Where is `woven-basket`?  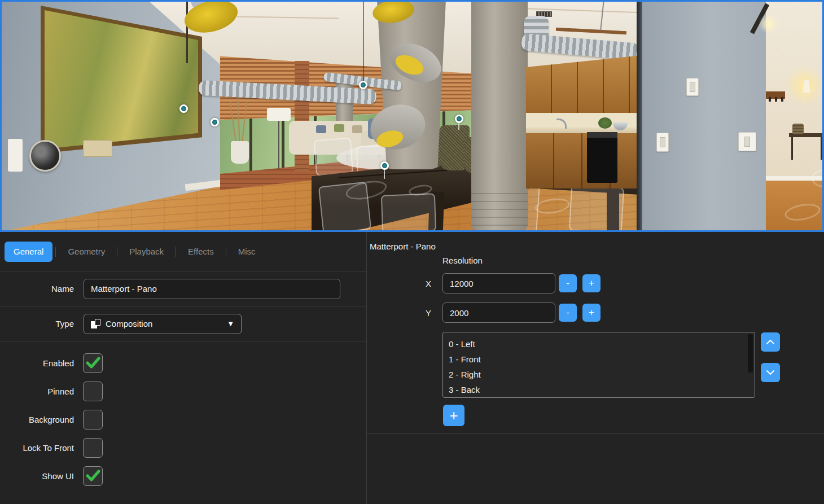
woven-basket is located at coordinates (798, 129).